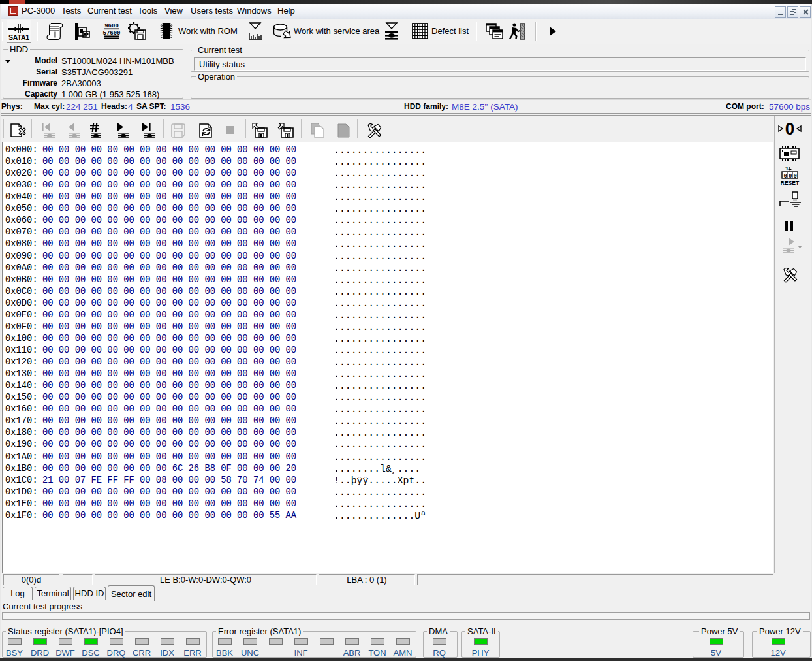 The height and width of the screenshot is (661, 812). What do you see at coordinates (787, 169) in the screenshot?
I see `svg-text: 1` at bounding box center [787, 169].